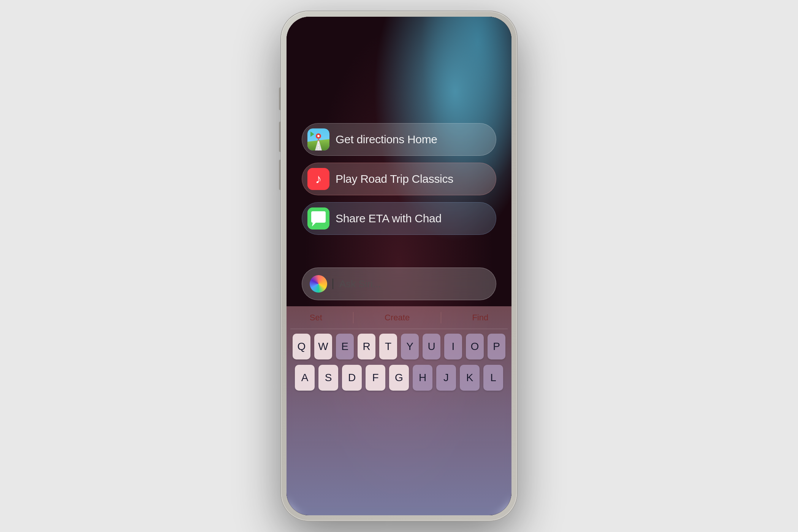 This screenshot has height=532, width=798. I want to click on key-L: L, so click(493, 378).